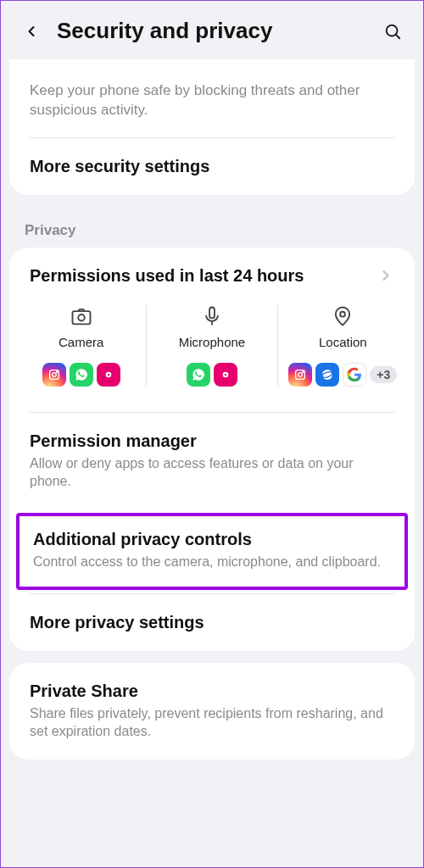 The image size is (424, 868). Describe the element at coordinates (81, 375) in the screenshot. I see `camera-apps` at that location.